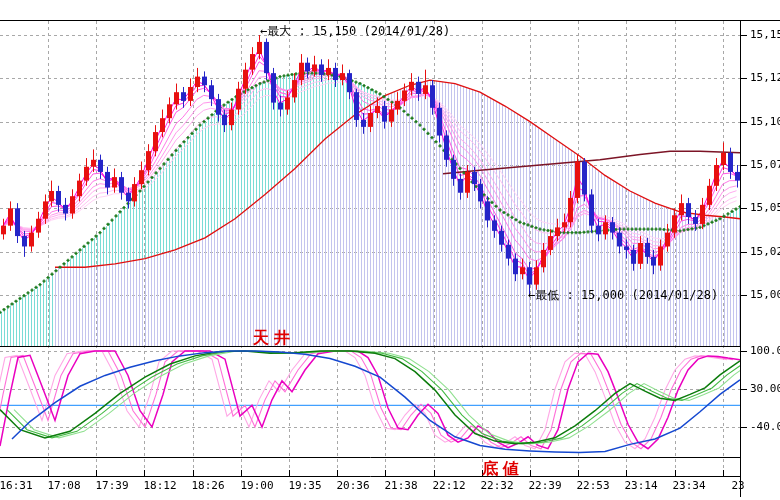 The height and width of the screenshot is (500, 780). What do you see at coordinates (765, 122) in the screenshot?
I see `price-tick-label: 15,100` at bounding box center [765, 122].